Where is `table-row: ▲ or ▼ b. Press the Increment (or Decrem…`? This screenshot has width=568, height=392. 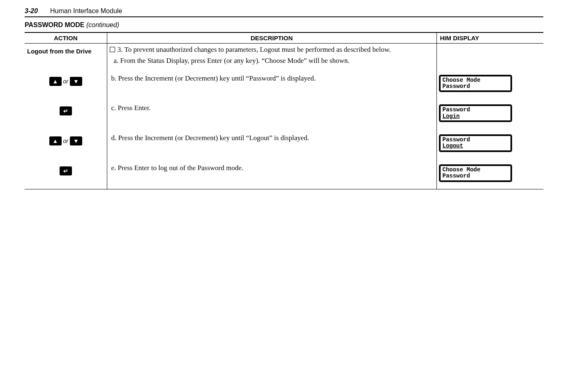
table-row: ▲ or ▼ b. Press the Increment (or Decrem… is located at coordinates (284, 85).